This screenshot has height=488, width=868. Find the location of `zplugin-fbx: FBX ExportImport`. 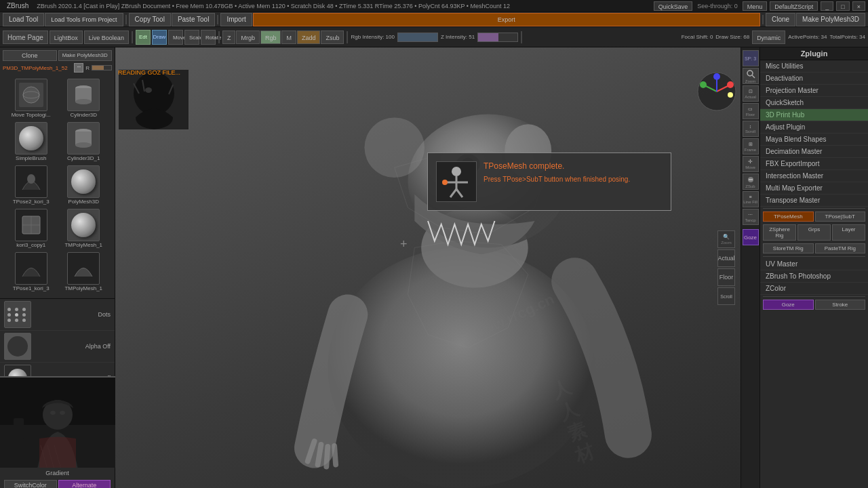

zplugin-fbx: FBX ExportImport is located at coordinates (814, 164).